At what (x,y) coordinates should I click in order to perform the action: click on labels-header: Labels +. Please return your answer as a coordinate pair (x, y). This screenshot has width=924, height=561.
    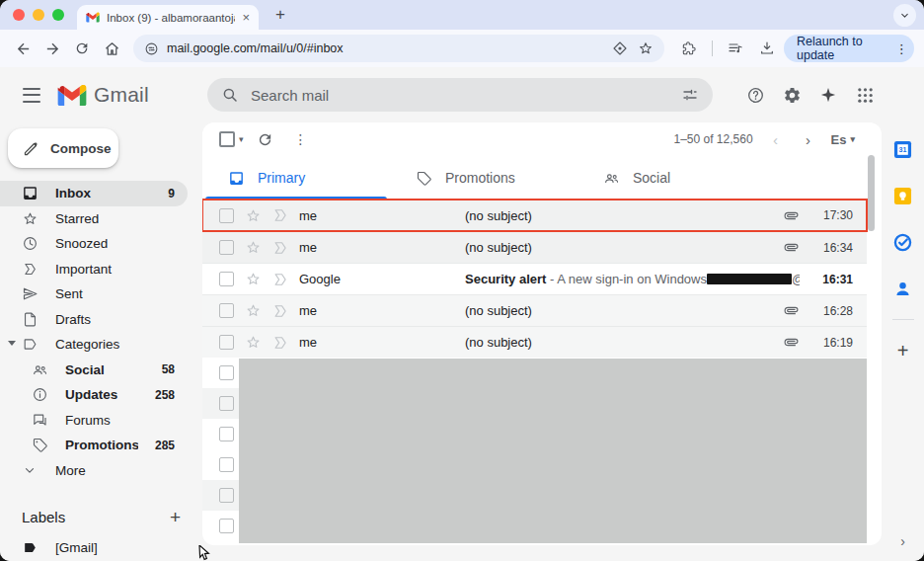
    Looking at the image, I should click on (101, 518).